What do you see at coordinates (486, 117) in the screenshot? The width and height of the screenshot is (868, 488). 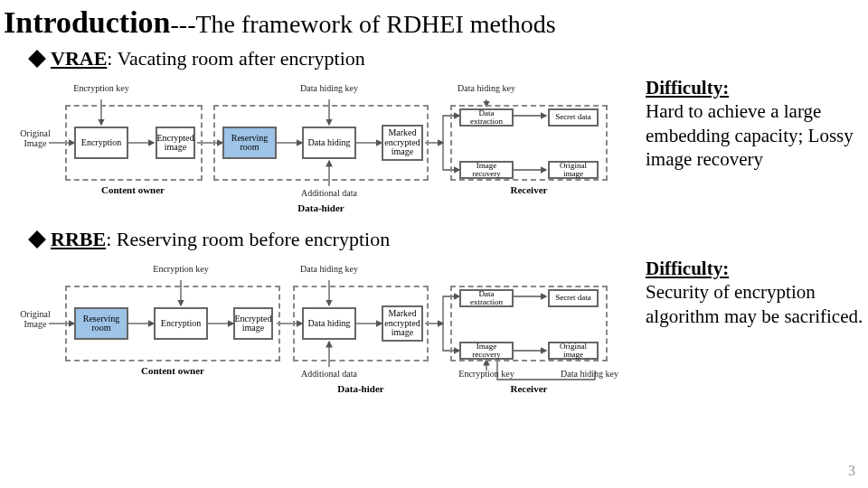 I see `vrae-dataext-box: Data extraction` at bounding box center [486, 117].